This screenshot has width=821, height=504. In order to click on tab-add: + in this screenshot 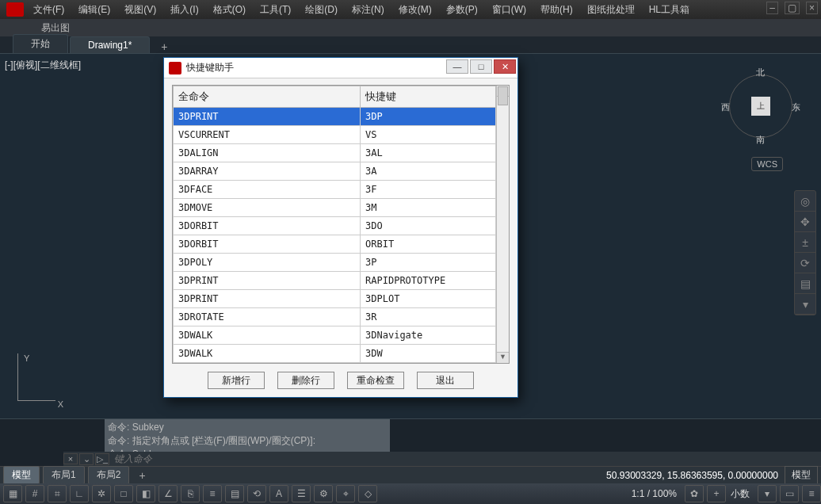, I will do `click(164, 47)`.